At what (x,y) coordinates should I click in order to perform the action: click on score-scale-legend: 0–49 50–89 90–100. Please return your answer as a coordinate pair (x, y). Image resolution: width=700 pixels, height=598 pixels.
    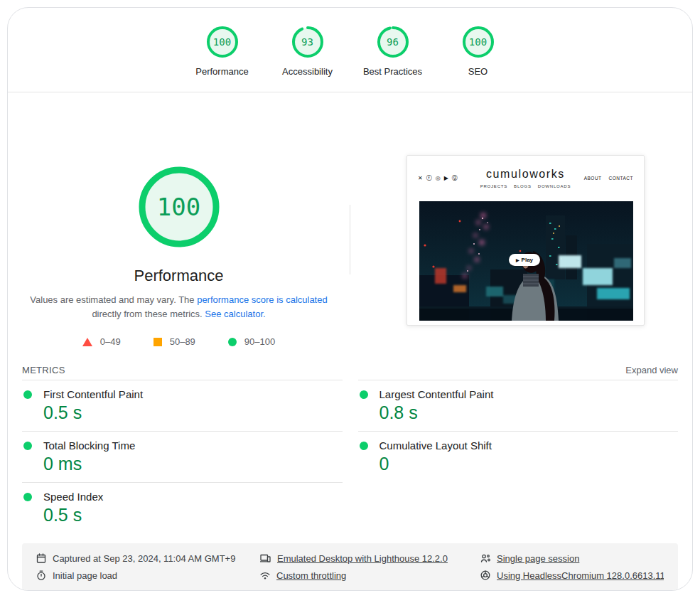
    Looking at the image, I should click on (179, 341).